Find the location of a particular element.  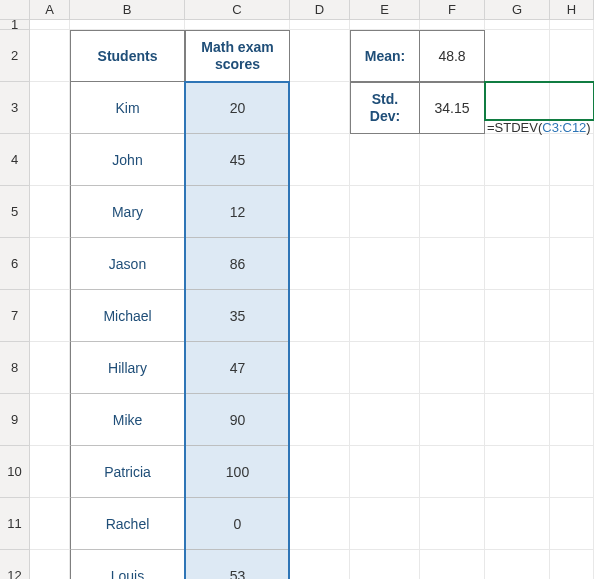

student-name-cell: Patricia is located at coordinates (128, 472).